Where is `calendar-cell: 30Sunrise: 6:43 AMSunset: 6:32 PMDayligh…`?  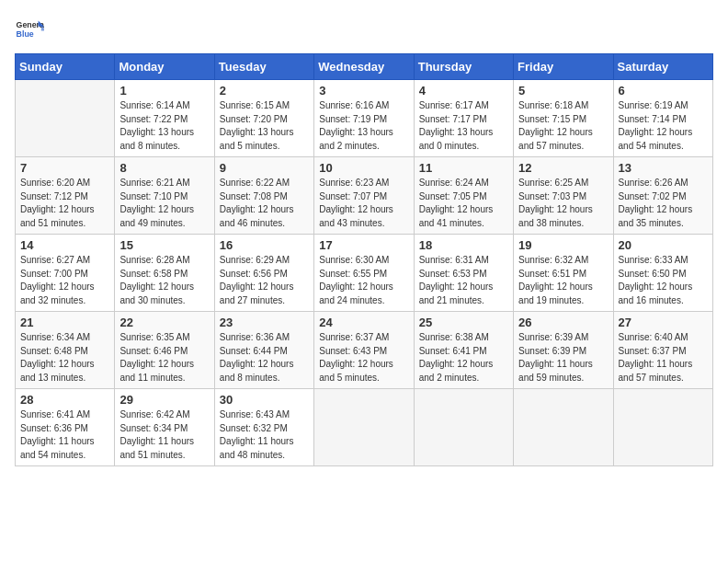 calendar-cell: 30Sunrise: 6:43 AMSunset: 6:32 PMDayligh… is located at coordinates (264, 428).